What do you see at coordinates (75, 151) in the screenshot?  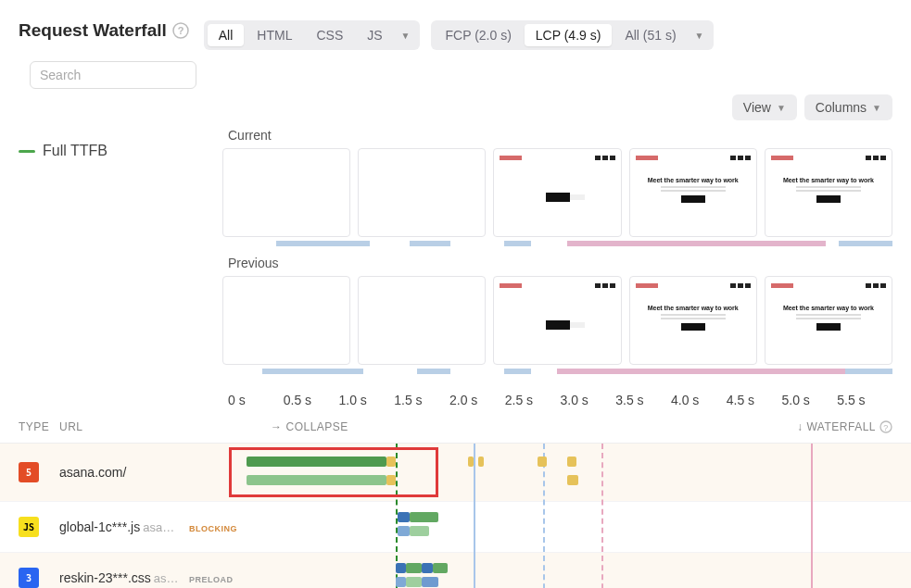 I see `legend-full-ttfb-label: Full TTFB` at bounding box center [75, 151].